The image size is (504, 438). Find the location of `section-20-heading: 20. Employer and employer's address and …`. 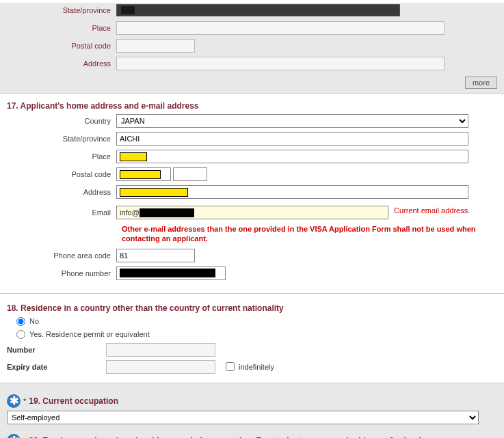

section-20-heading: 20. Employer and employer's address and … is located at coordinates (225, 437).